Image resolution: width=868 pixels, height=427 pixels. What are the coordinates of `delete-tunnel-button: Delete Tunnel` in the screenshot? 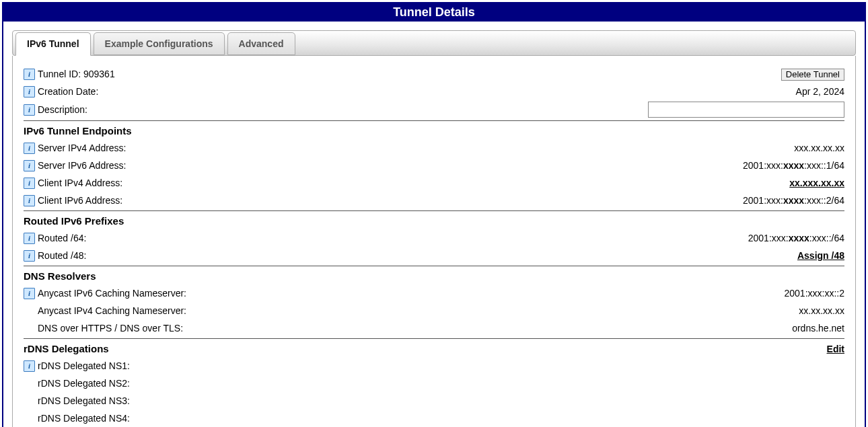 It's located at (813, 75).